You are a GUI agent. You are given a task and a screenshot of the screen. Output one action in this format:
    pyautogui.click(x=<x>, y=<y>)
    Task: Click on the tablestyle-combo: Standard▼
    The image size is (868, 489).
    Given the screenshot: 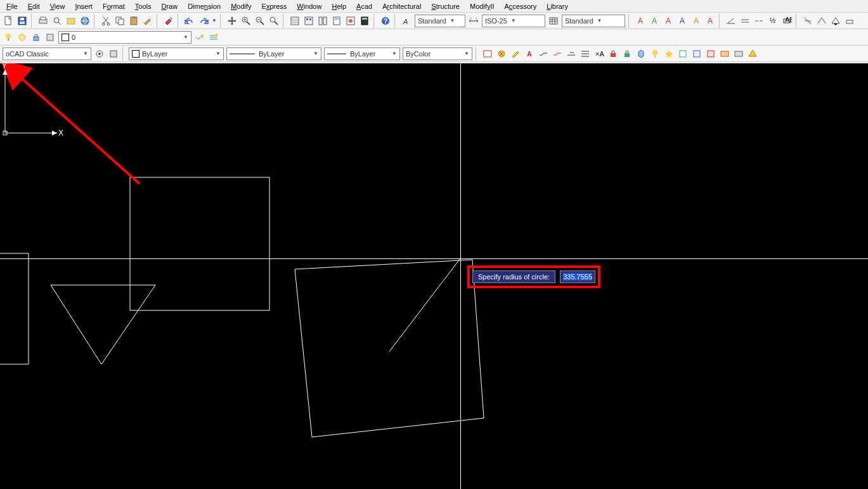 What is the action you would take?
    pyautogui.click(x=593, y=21)
    